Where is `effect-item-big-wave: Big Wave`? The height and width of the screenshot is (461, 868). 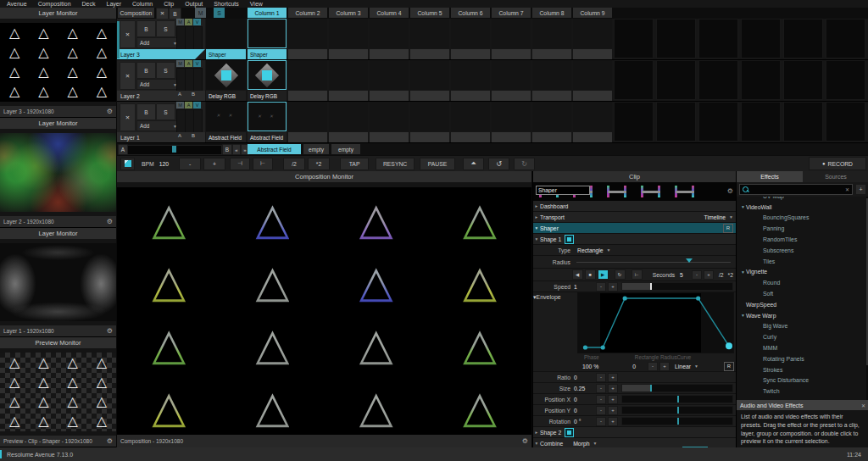
effect-item-big-wave: Big Wave is located at coordinates (801, 327).